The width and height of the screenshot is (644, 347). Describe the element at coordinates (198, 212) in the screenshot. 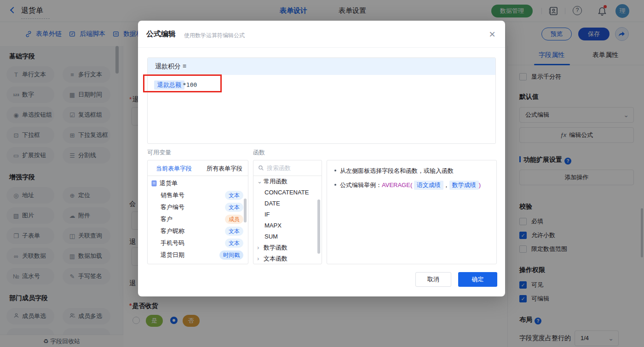

I see `variables-panel: 当前表单字段 所有表单字段 退货单 销售单号文本 客户编号文本 客户成员 客户昵…` at that location.